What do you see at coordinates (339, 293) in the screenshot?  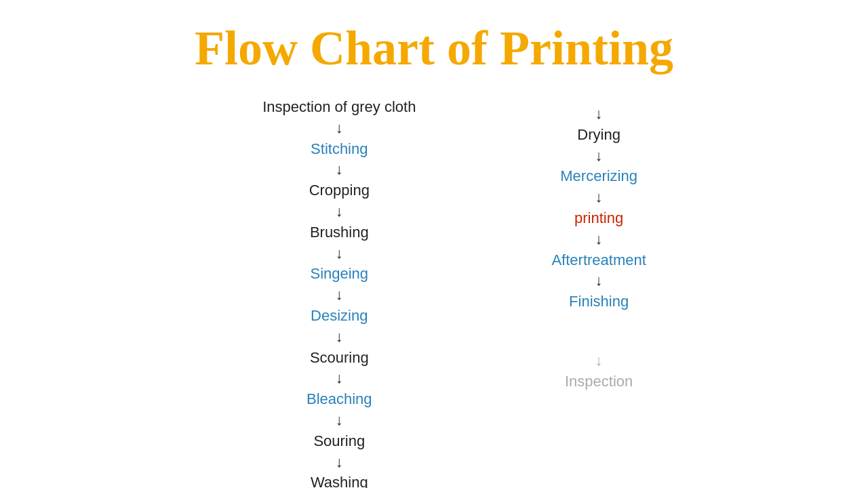 I see `left-column: Inspection of grey cloth↓Stitching↓Cropp…` at bounding box center [339, 293].